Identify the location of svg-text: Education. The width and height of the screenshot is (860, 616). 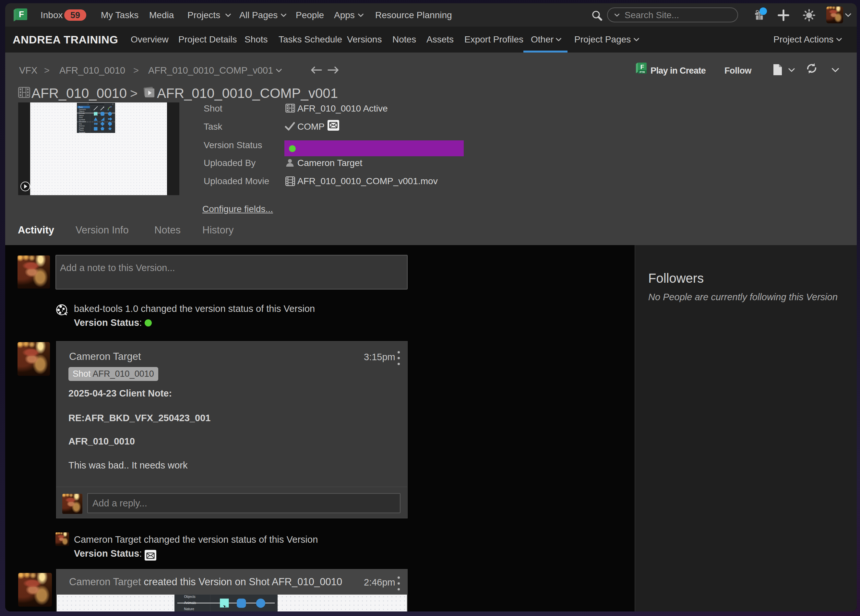
(83, 122).